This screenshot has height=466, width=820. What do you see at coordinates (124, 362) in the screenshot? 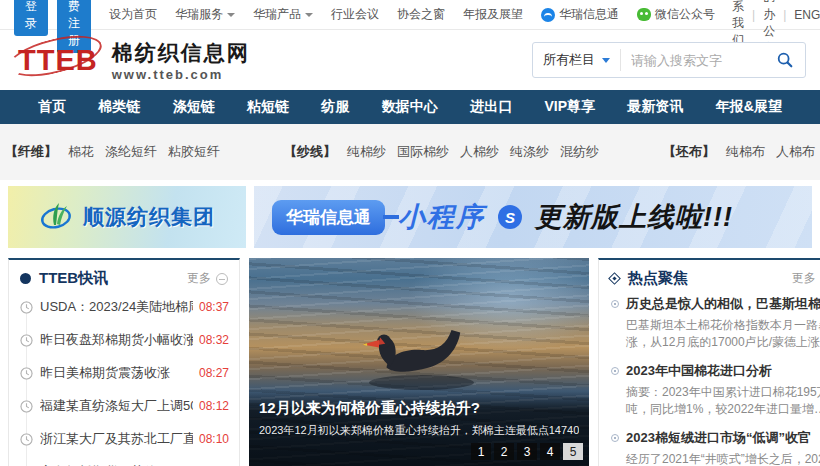
I see `tteb-news-panel: TTEB快讯 更多 USDA：2023/24美陆地棉周度 08:37 昨日夜盘郑…` at bounding box center [124, 362].